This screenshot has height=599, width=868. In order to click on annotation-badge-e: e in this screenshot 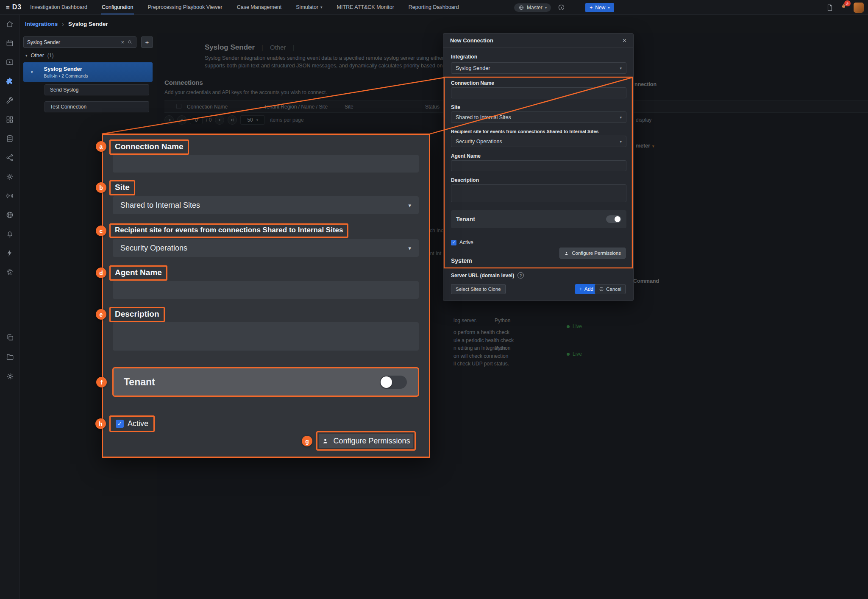, I will do `click(101, 315)`.